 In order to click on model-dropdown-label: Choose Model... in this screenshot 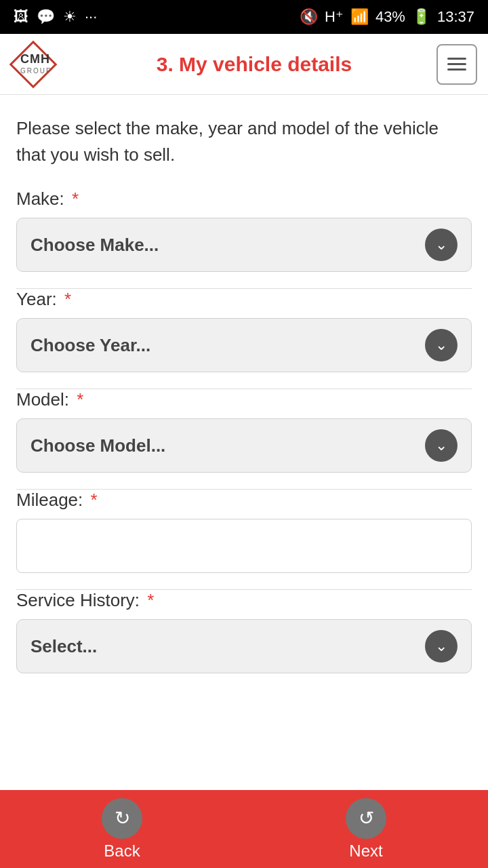, I will do `click(98, 446)`.